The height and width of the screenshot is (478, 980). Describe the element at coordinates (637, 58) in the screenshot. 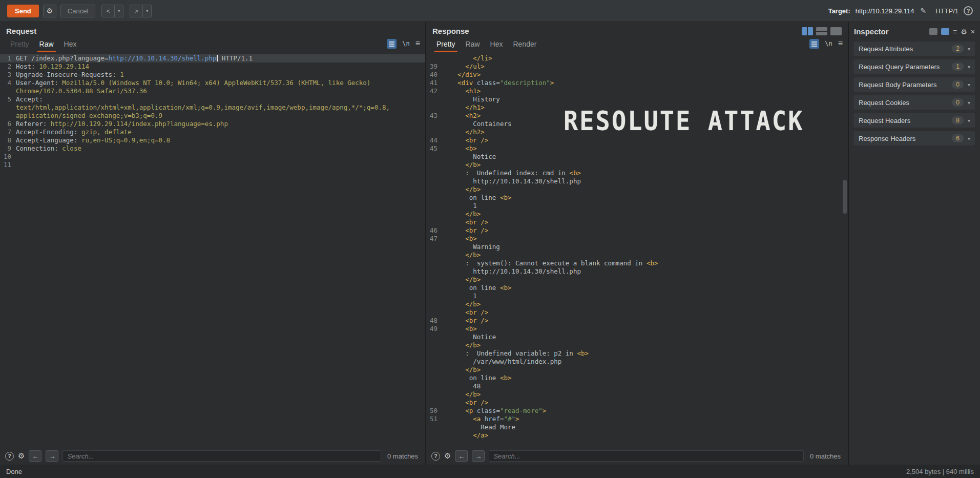

I see `response-code-line: </li>` at that location.